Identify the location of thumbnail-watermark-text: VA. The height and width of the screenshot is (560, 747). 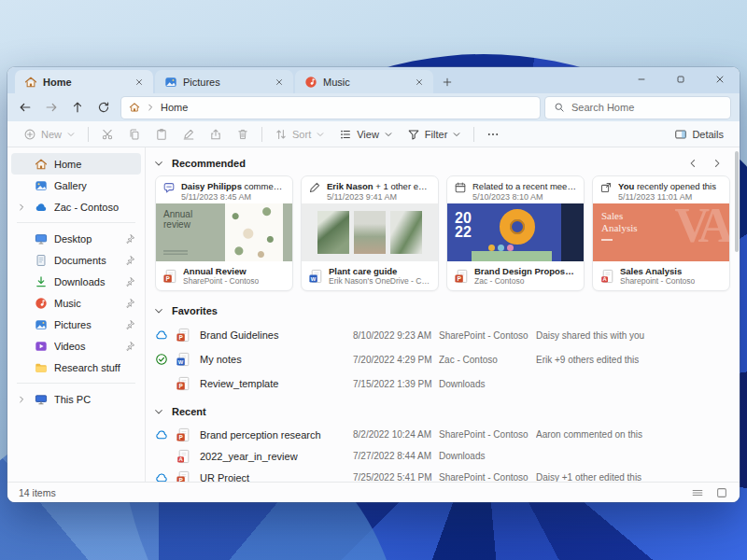
(701, 228).